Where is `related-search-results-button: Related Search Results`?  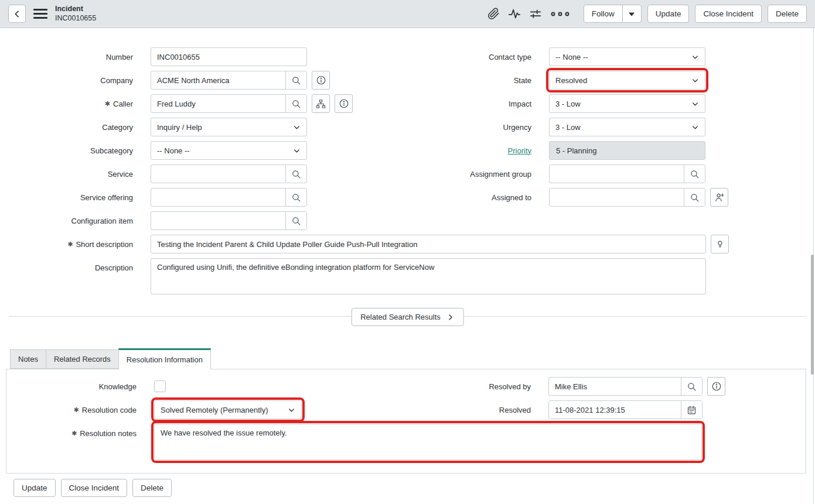
related-search-results-button: Related Search Results is located at coordinates (408, 317).